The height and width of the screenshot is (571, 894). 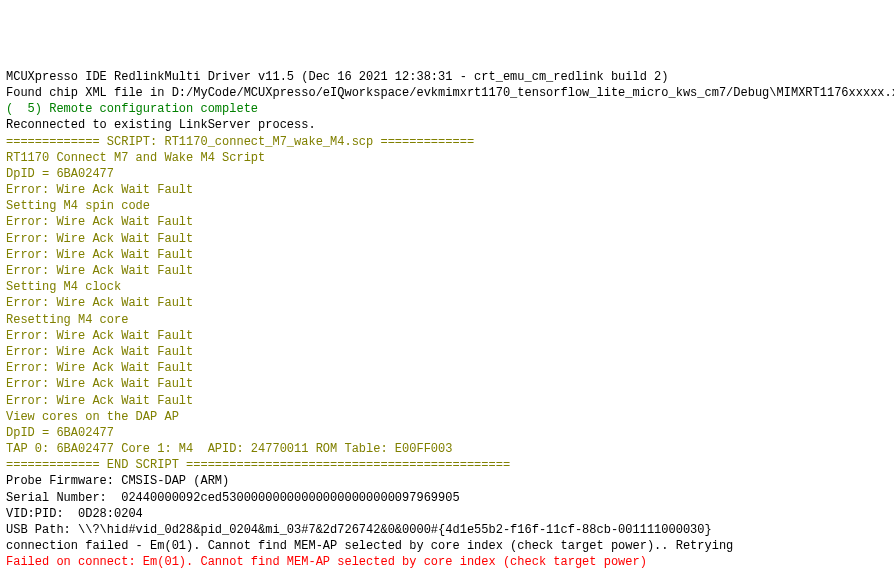 I want to click on console-line: ============= END SCRIPT ===============…, so click(x=447, y=465).